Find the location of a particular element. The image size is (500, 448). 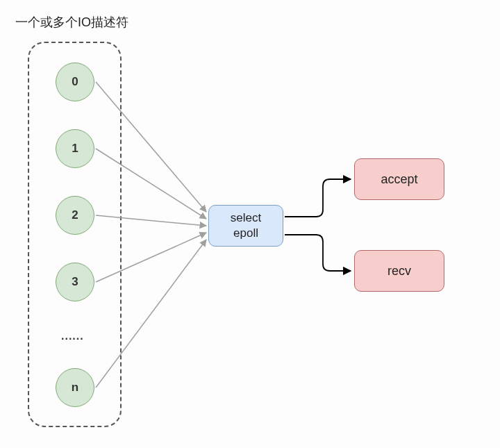

accept-box: accept is located at coordinates (399, 179).